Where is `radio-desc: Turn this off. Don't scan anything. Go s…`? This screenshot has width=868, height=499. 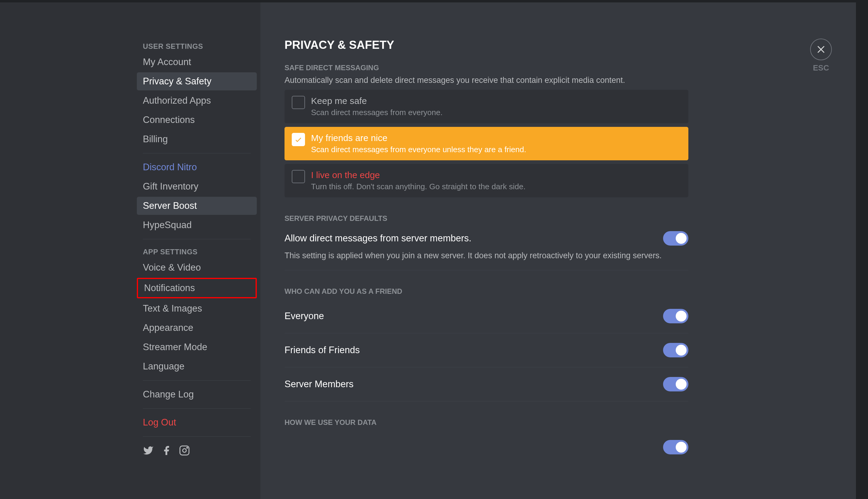
radio-desc: Turn this off. Don't scan anything. Go s… is located at coordinates (496, 186).